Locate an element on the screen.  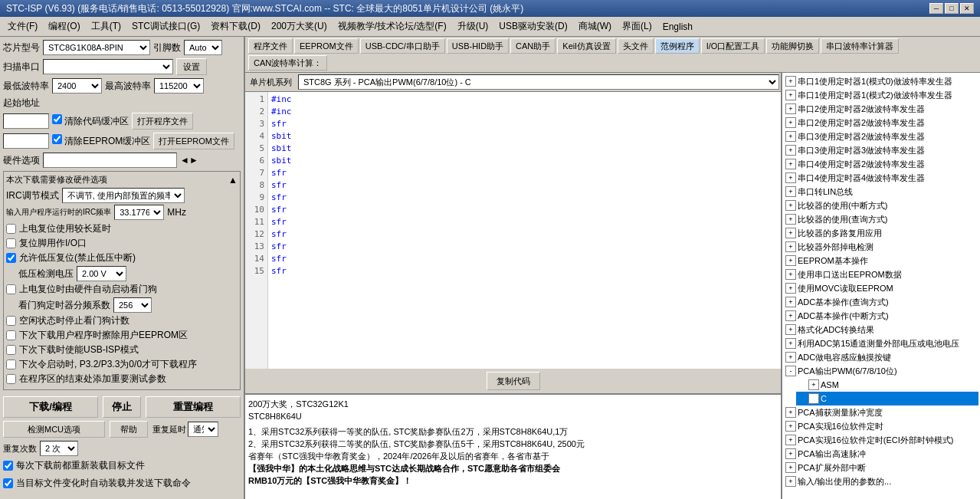
expand-7: + is located at coordinates (791, 178).